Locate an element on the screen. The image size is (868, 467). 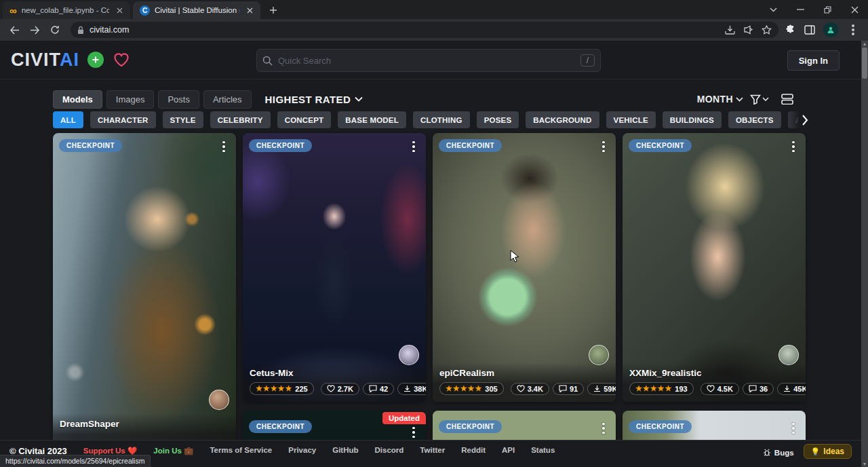
footer-link-api: API is located at coordinates (509, 450).